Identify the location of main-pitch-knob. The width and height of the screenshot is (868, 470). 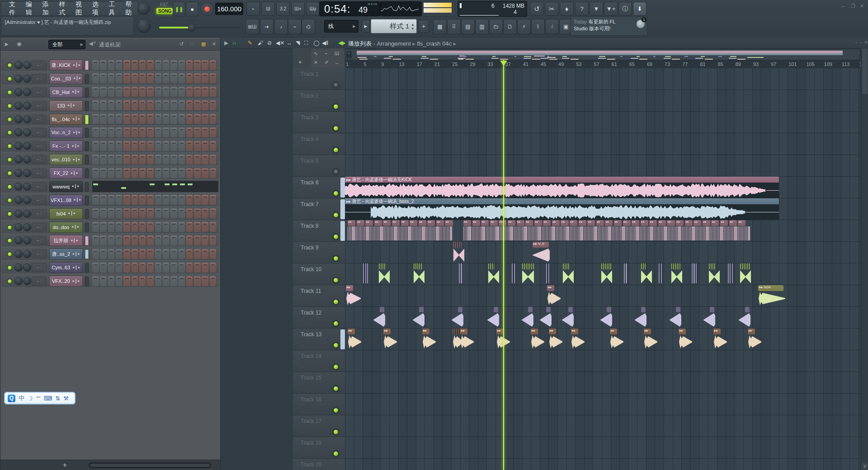
(144, 9).